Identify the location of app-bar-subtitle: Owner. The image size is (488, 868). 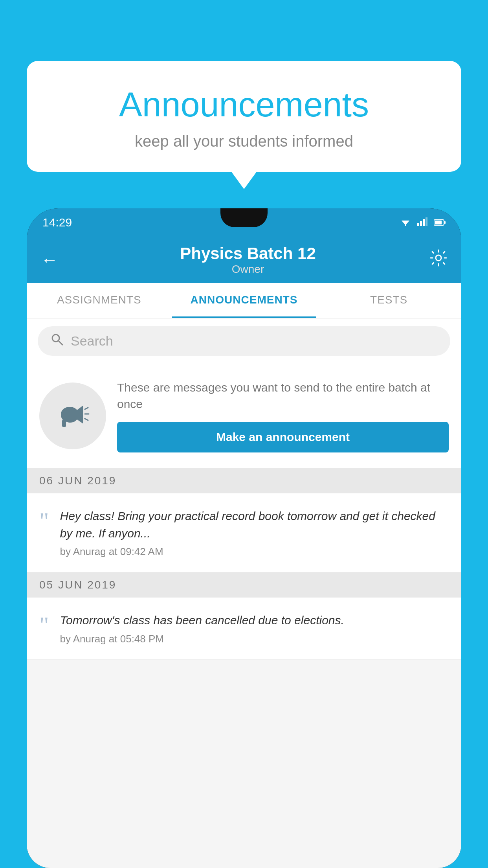
(248, 269).